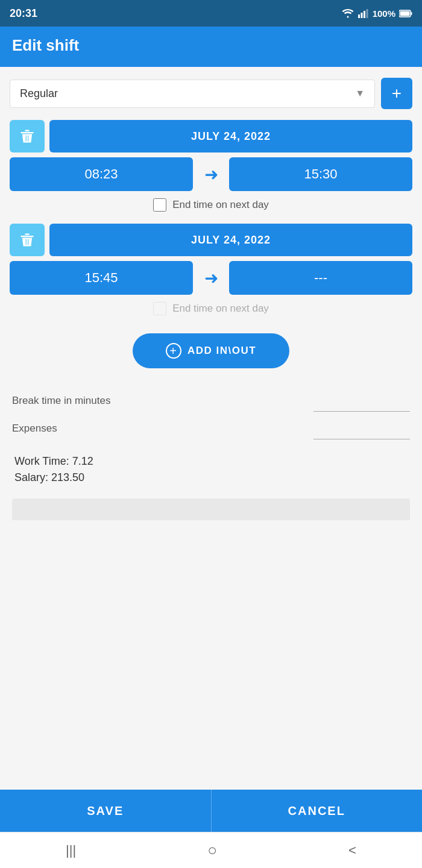 This screenshot has width=422, height=868. What do you see at coordinates (211, 174) in the screenshot?
I see `shift1-time-row: 08:23 ➜ 15:30` at bounding box center [211, 174].